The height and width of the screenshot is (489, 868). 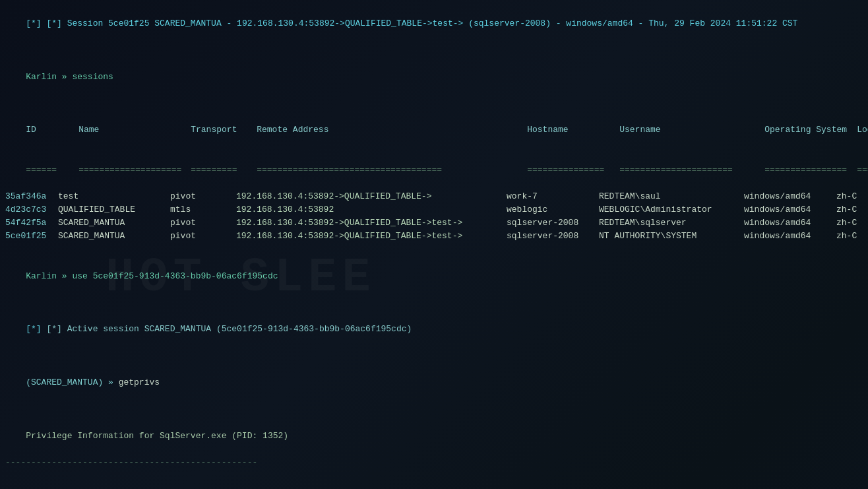 I want to click on getprivs-prompt: (SCARED_MANTUA) » getprivs, so click(x=434, y=383).